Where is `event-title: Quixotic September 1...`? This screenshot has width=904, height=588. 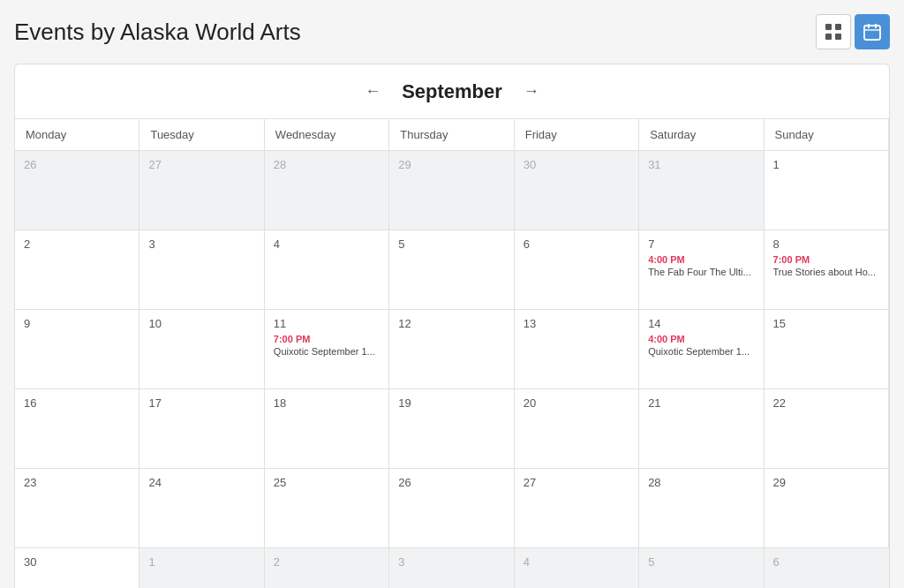 event-title: Quixotic September 1... is located at coordinates (327, 351).